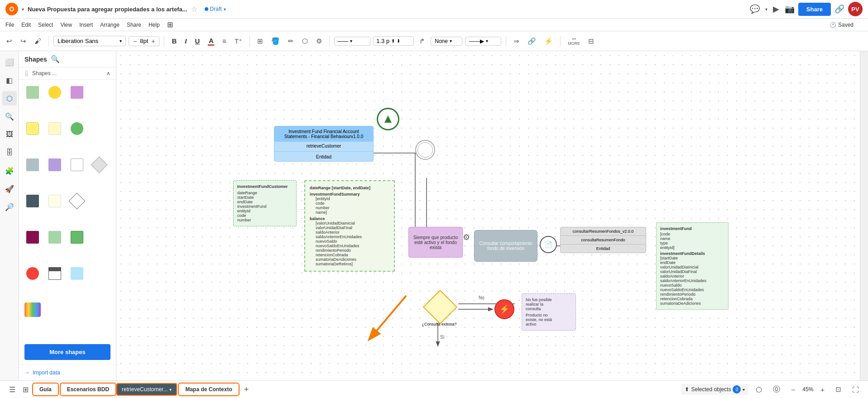  Describe the element at coordinates (352, 41) in the screenshot. I see `line-style-select: —— ▾` at that location.